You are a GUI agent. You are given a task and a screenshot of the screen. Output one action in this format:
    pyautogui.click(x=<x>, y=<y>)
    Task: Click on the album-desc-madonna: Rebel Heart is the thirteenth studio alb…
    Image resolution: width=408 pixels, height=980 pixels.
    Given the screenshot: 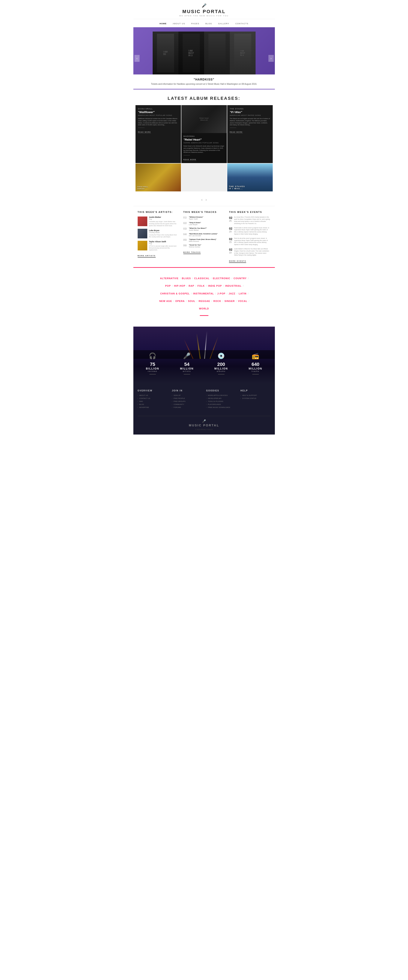 What is the action you would take?
    pyautogui.click(x=204, y=149)
    